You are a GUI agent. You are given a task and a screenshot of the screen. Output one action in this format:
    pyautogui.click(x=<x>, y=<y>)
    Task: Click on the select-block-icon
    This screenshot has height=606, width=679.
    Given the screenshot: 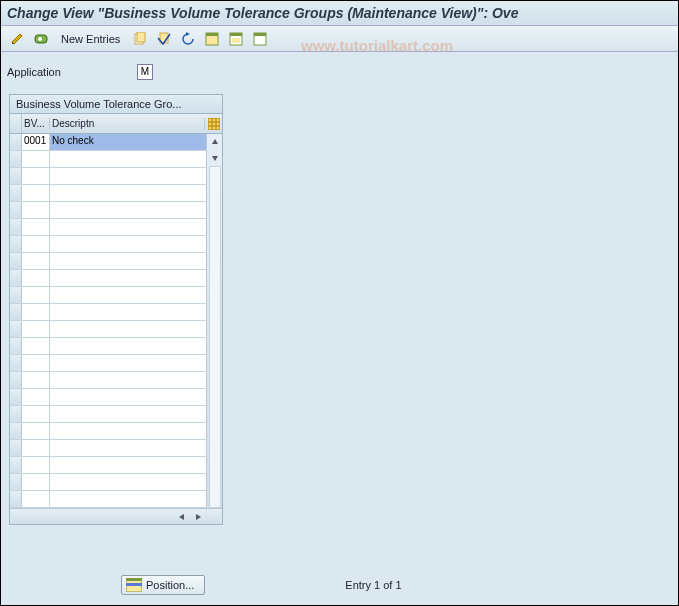 What is the action you would take?
    pyautogui.click(x=236, y=39)
    